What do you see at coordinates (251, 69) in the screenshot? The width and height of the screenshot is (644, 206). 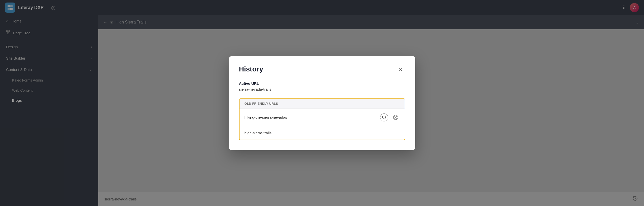 I see `modal-title: History` at bounding box center [251, 69].